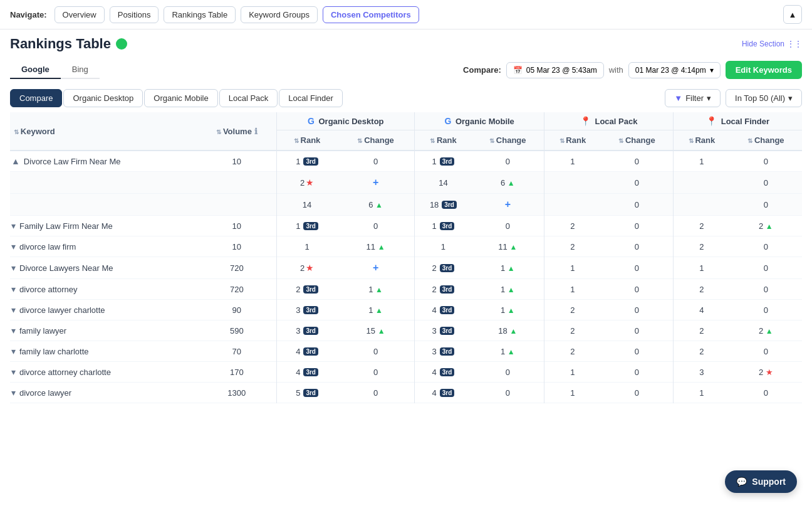  I want to click on tab-local-finder: Local Finder, so click(311, 98).